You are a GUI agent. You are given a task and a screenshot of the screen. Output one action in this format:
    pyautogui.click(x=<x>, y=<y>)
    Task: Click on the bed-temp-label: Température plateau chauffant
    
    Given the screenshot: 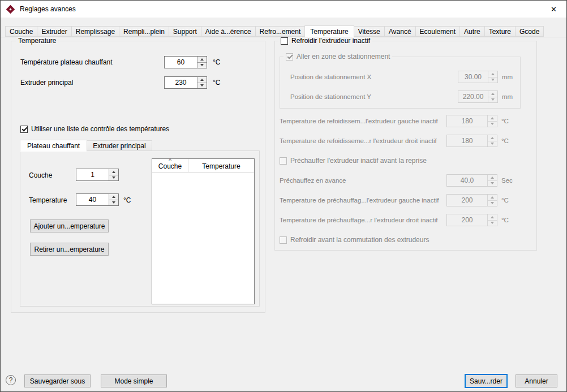 What is the action you would take?
    pyautogui.click(x=67, y=62)
    